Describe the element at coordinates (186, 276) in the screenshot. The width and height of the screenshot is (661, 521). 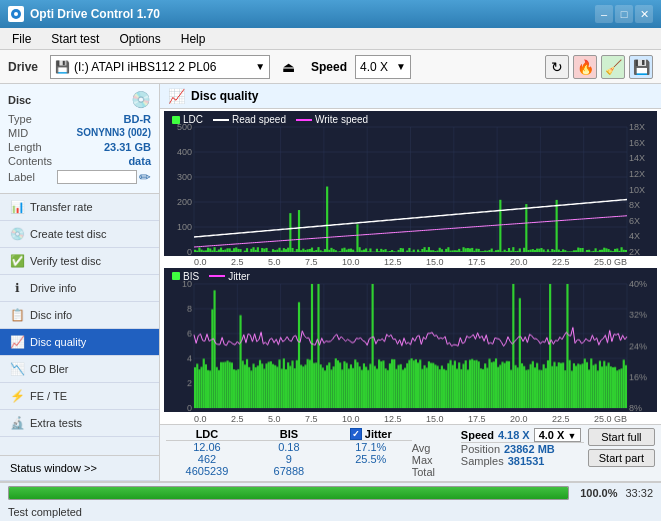
I see `bis-legend: BIS` at that location.